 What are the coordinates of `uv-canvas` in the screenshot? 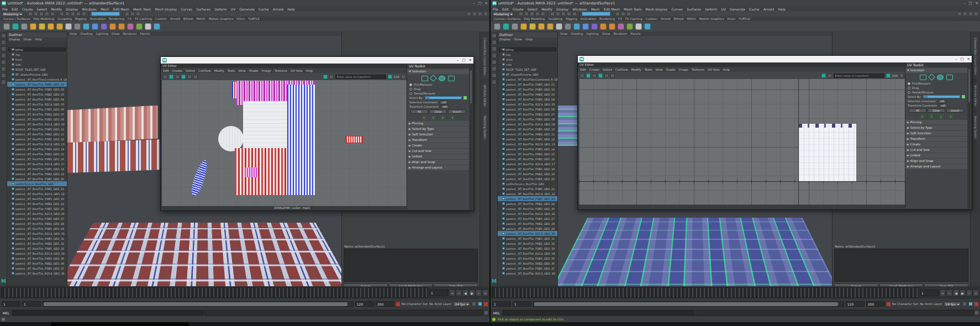 It's located at (285, 143).